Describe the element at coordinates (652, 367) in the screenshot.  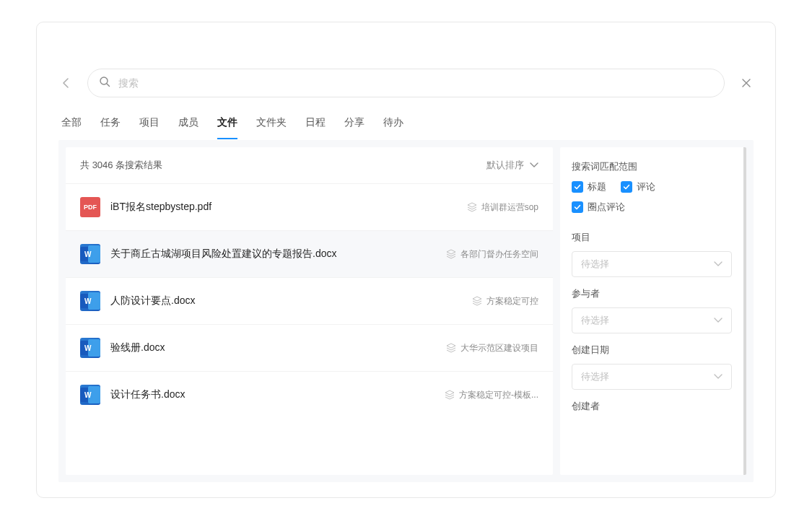
I see `filter-created-date: 创建日期 待选择` at that location.